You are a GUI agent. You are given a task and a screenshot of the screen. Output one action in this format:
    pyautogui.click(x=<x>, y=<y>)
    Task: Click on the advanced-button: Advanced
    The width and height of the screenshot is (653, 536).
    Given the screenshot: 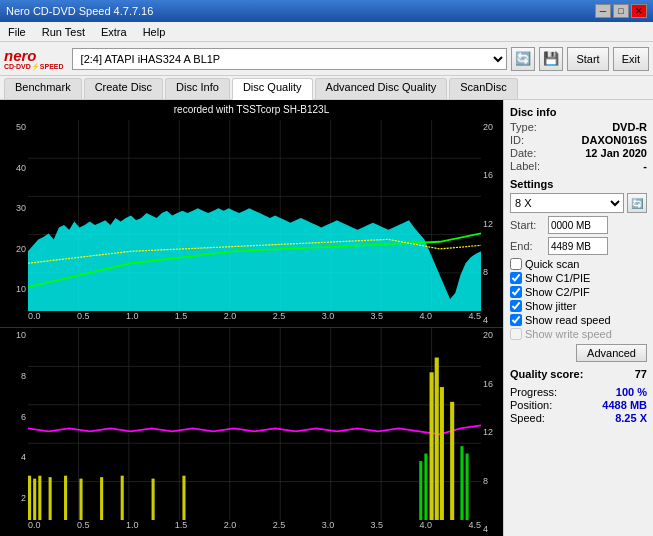 What is the action you would take?
    pyautogui.click(x=612, y=353)
    